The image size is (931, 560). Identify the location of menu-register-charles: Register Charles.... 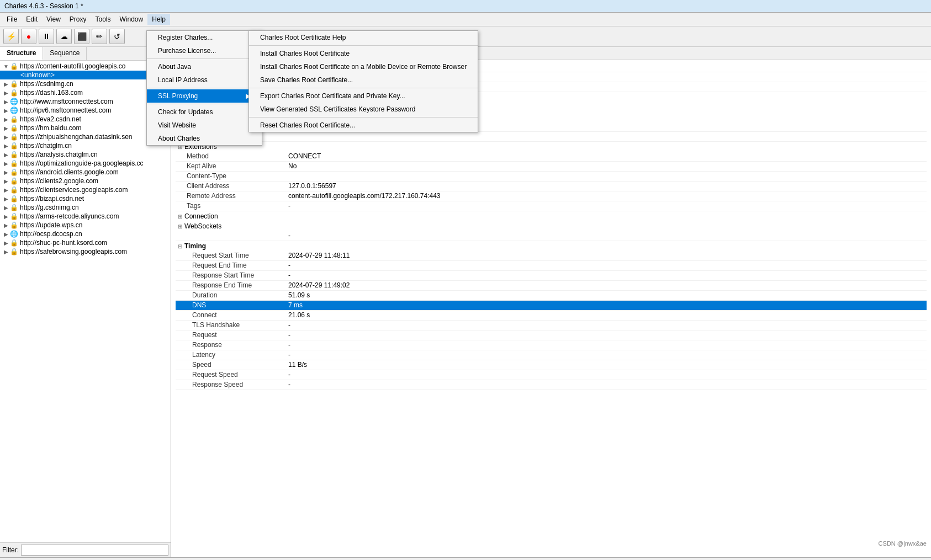
(204, 38).